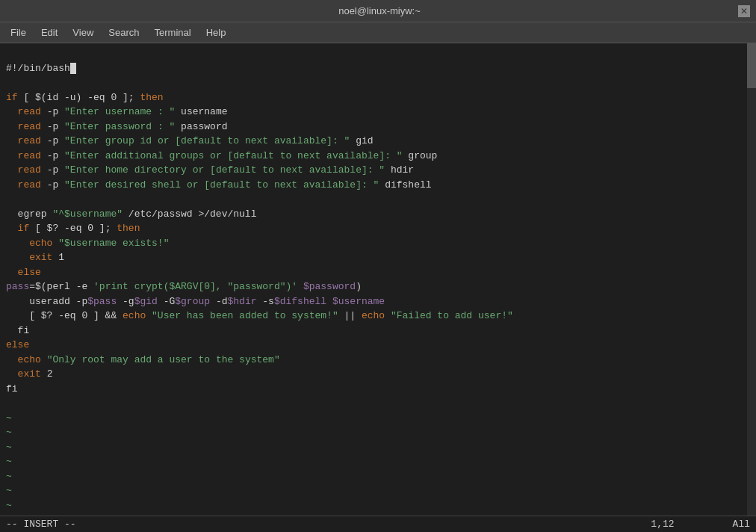 Image resolution: width=756 pixels, height=532 pixels. I want to click on scrollbar, so click(752, 279).